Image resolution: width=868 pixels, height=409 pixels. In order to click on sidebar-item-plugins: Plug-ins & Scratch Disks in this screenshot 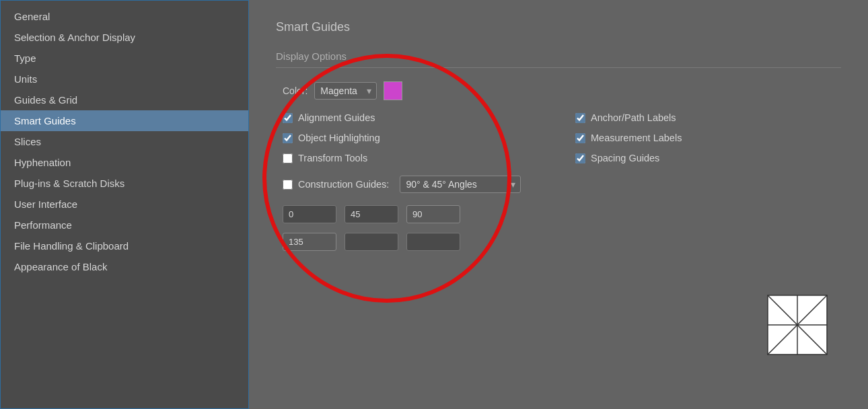, I will do `click(124, 183)`.